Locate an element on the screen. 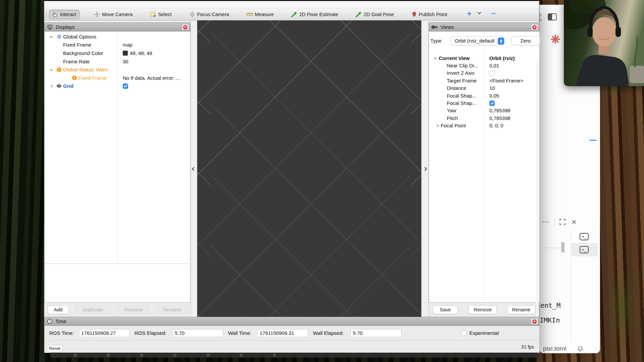  tree-row-current-view: Current ViewOrbit (rviz) is located at coordinates (486, 58).